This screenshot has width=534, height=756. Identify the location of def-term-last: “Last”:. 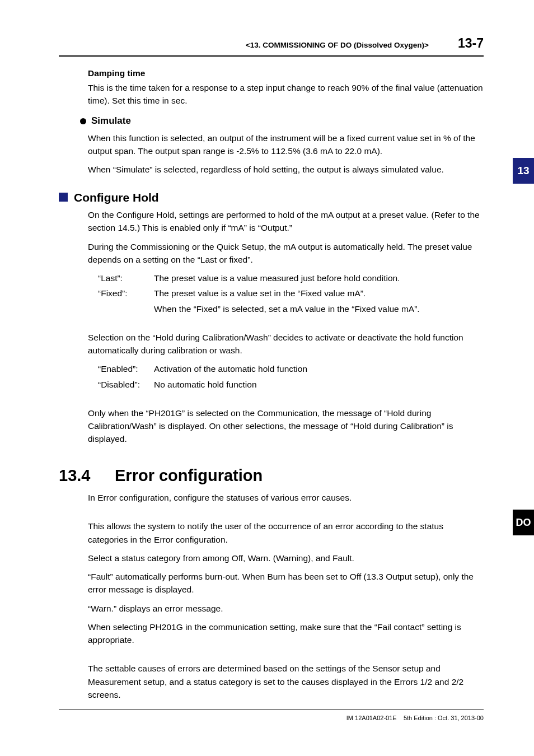
(126, 278).